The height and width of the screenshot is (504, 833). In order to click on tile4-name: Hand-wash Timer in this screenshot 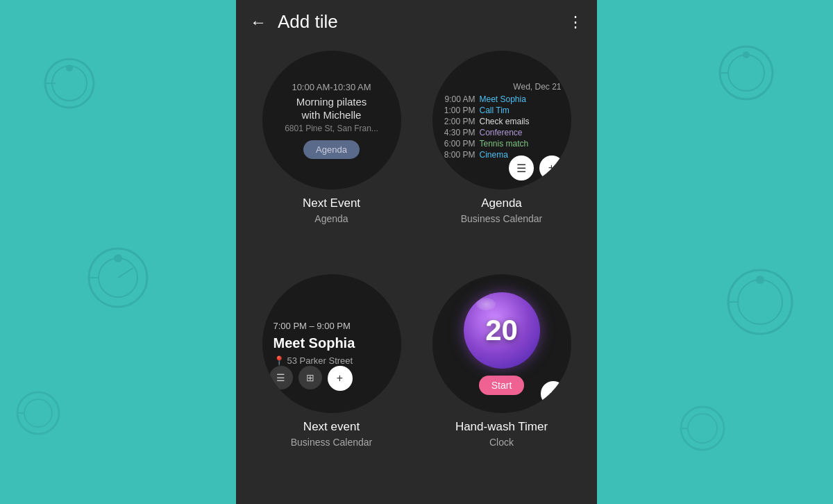, I will do `click(501, 427)`.